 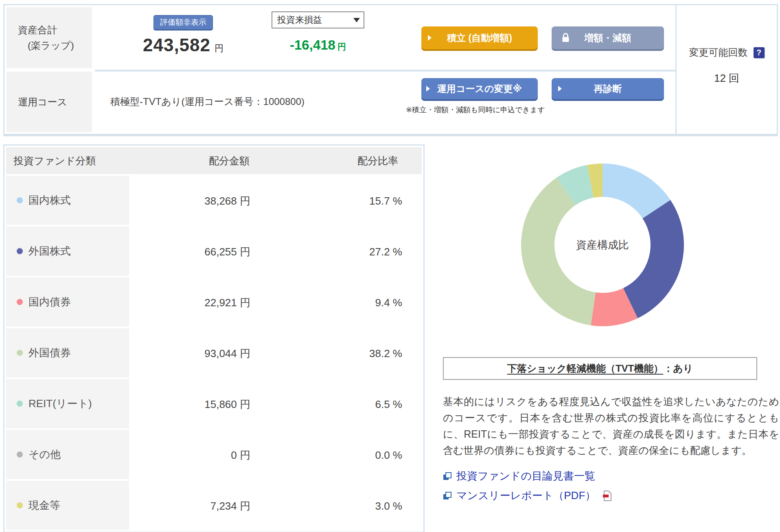 What do you see at coordinates (190, 161) in the screenshot?
I see `header-allocation-amount: 配分金額` at bounding box center [190, 161].